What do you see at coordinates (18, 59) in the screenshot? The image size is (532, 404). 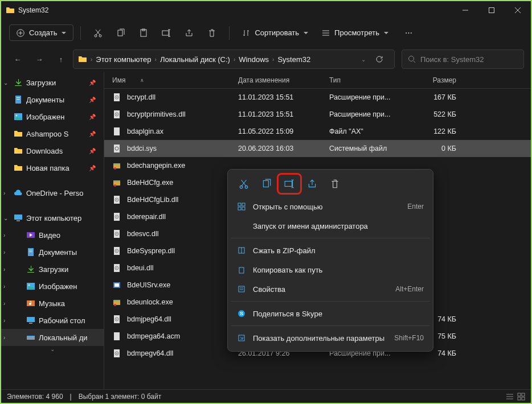 I see `back-button: ←` at bounding box center [18, 59].